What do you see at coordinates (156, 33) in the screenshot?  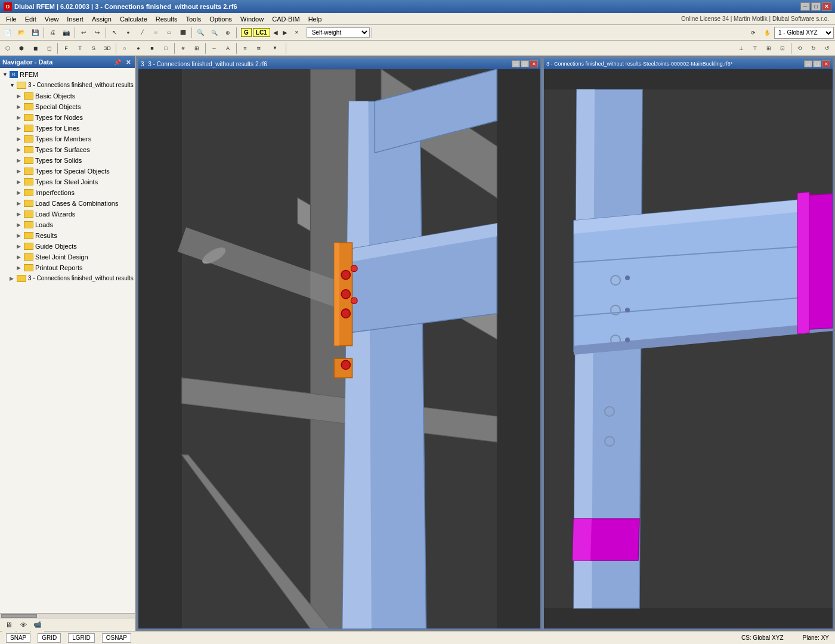 I see `members-button: ═` at bounding box center [156, 33].